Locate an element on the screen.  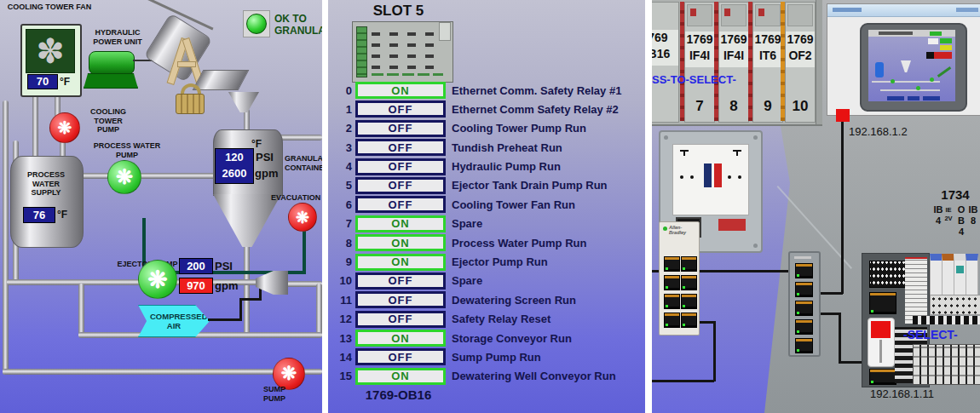
fan-temp-unit: °F is located at coordinates (65, 82).